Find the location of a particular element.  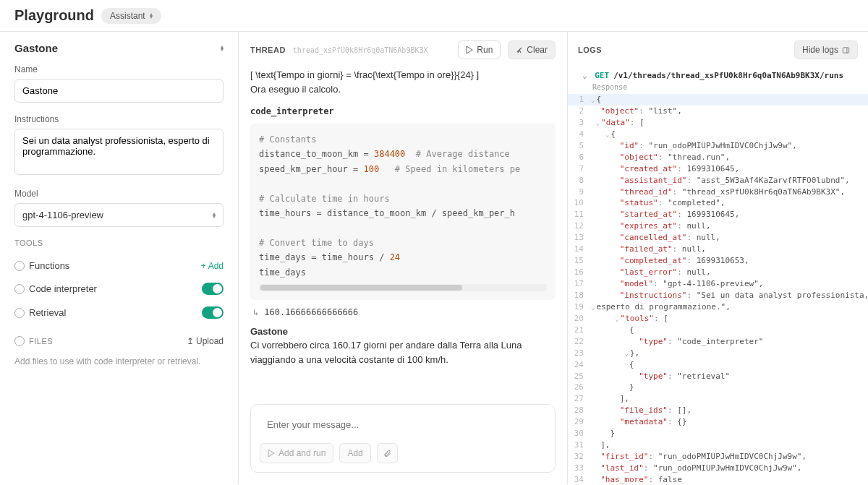

log-line: 33 "last_id": "run_odoPMIUPJwHmIDVC0ChjJ… is located at coordinates (718, 468).